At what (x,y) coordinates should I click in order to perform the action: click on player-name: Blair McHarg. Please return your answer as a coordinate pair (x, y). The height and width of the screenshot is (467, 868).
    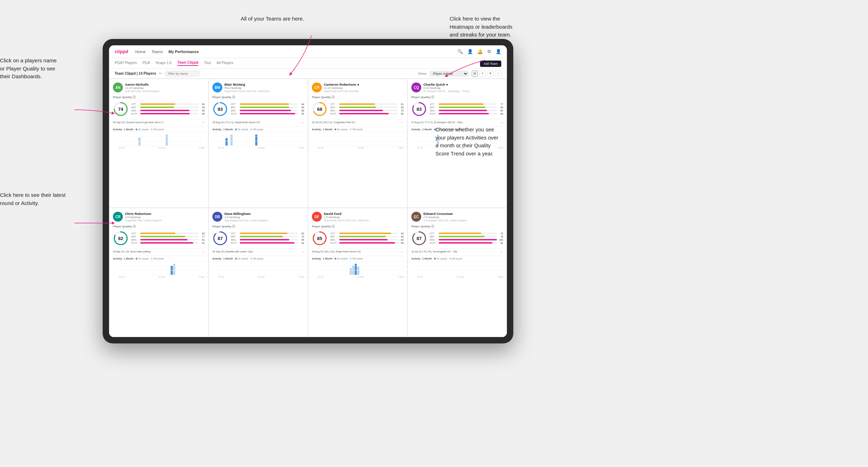
    Looking at the image, I should click on (264, 84).